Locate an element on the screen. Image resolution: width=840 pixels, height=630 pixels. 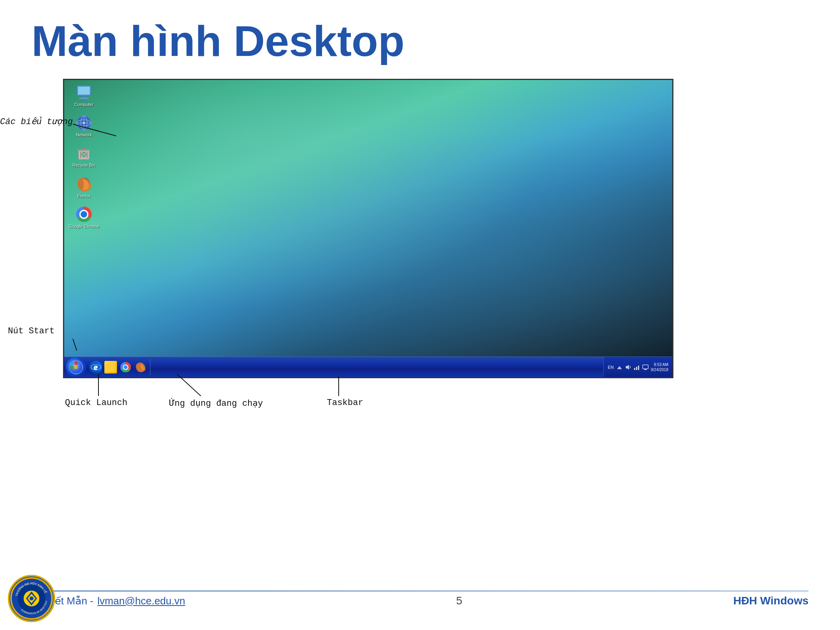
tray-volume-icon is located at coordinates (628, 367).